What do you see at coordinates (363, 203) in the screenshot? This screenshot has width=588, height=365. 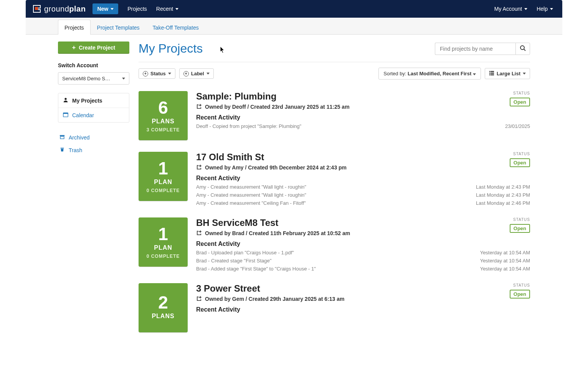 I see `activity-row: Amy - Created measurement "Ceiling Fan -…` at bounding box center [363, 203].